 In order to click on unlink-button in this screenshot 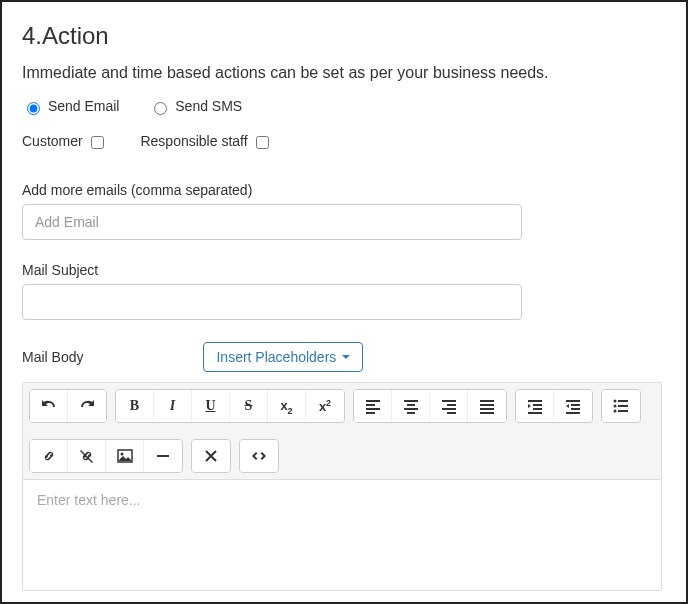, I will do `click(87, 456)`.